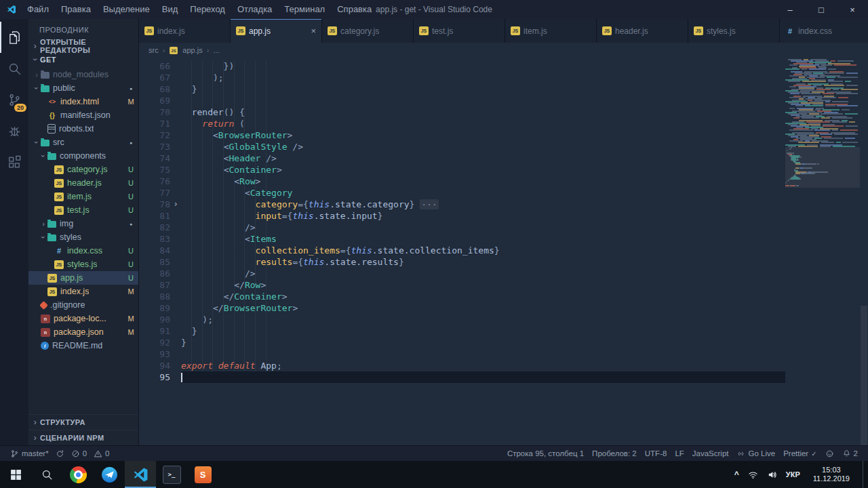 The image size is (868, 488). I want to click on status-prettier: Prettier✓, so click(800, 453).